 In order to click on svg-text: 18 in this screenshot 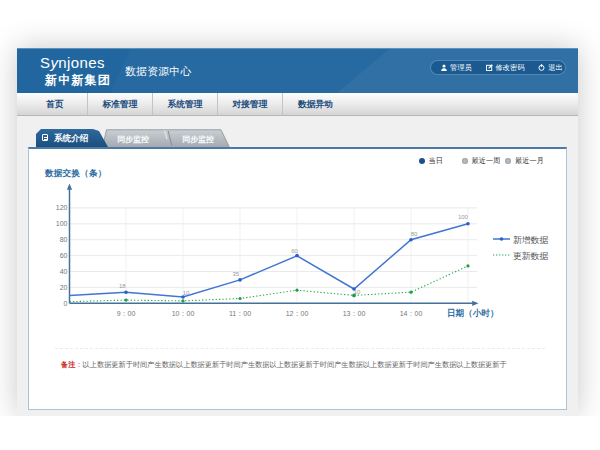, I will do `click(122, 286)`.